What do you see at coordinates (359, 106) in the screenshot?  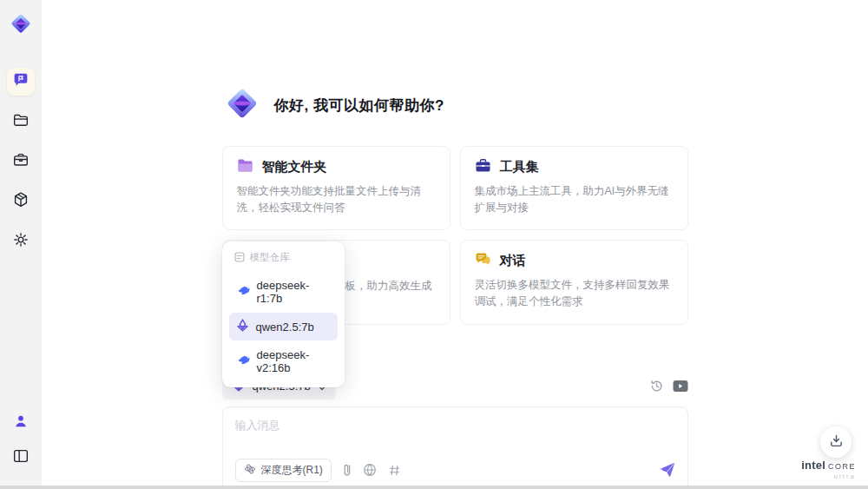 I see `greeting-title: 你好, 我可以如何帮助你?` at bounding box center [359, 106].